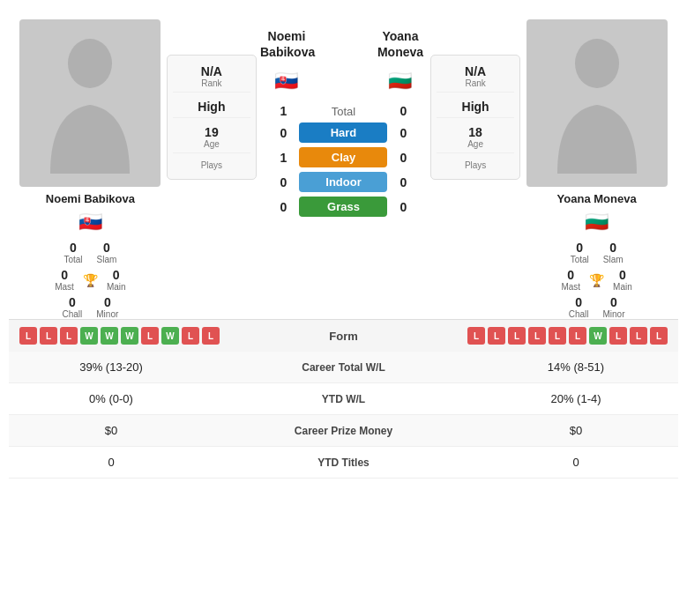  Describe the element at coordinates (64, 280) in the screenshot. I see `player1-mast-stat: 0 Mast` at that location.